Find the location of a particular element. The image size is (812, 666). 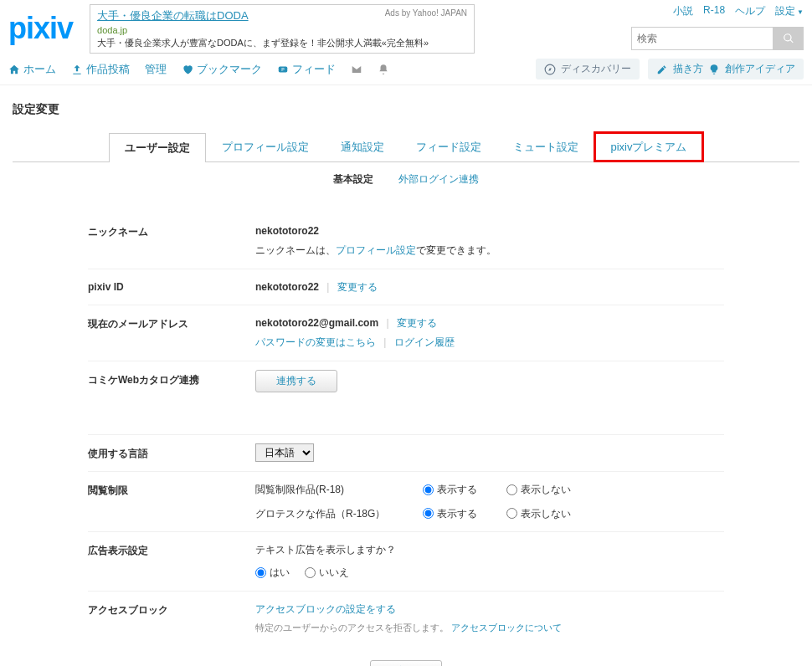

nickname-note-prefix: ニックネームは、 is located at coordinates (296, 250).